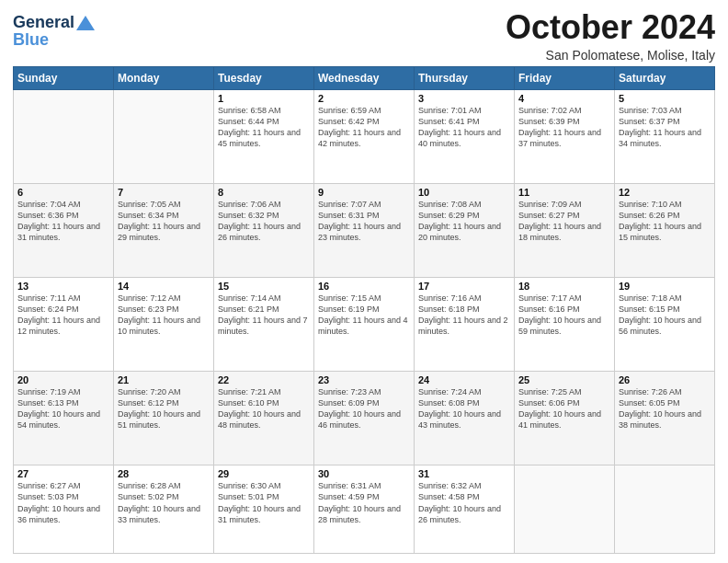 The height and width of the screenshot is (563, 728). I want to click on calendar-cell: 15Sunrise: 7:14 AM Sunset: 6:21 PM Dayli…, so click(265, 324).